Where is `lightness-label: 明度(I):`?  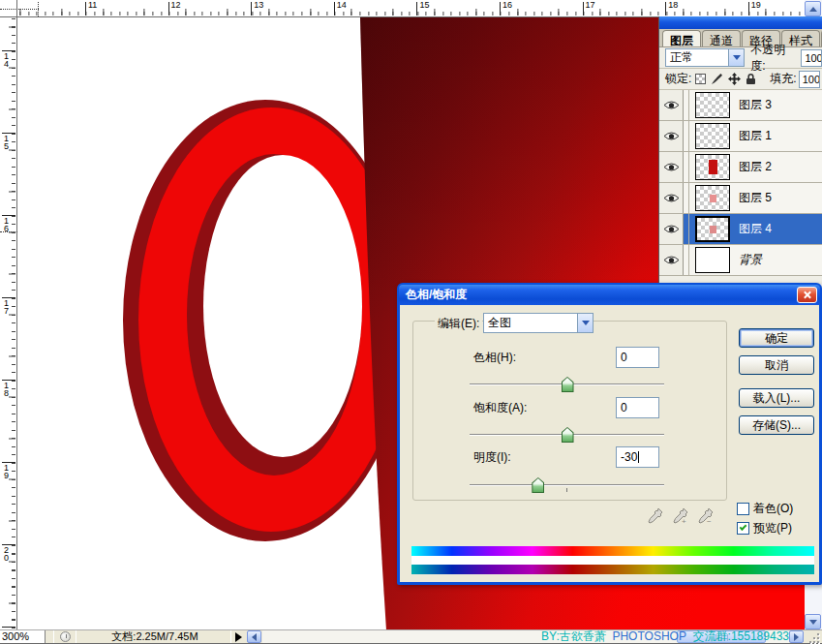
lightness-label: 明度(I): is located at coordinates (492, 457).